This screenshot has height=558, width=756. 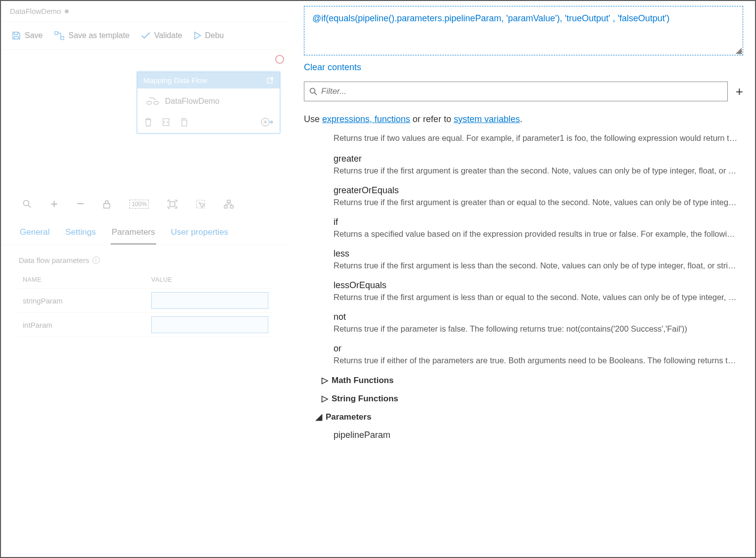 What do you see at coordinates (536, 361) in the screenshot?
I see `fn-desc: Returns true if either of the parameters…` at bounding box center [536, 361].